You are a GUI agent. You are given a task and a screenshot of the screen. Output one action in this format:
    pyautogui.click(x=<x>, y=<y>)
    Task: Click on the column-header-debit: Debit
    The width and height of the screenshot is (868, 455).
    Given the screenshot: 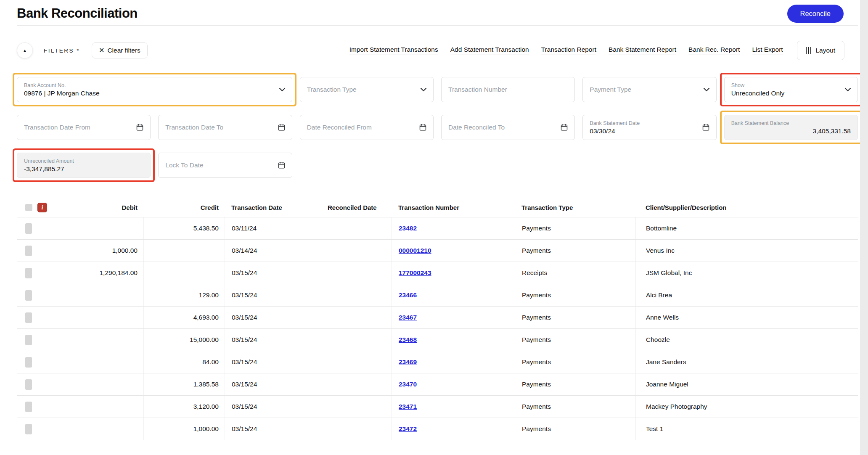 What is the action you would take?
    pyautogui.click(x=103, y=208)
    